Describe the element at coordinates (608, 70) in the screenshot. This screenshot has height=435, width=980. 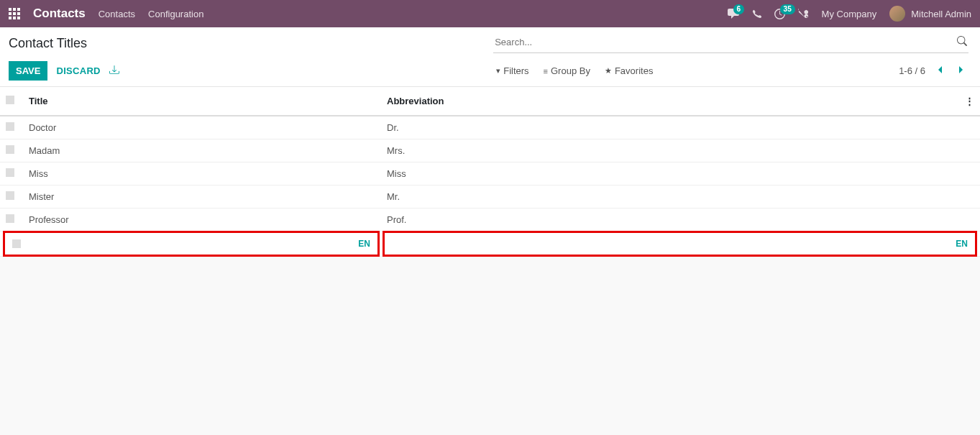
I see `star-icon: ★` at that location.